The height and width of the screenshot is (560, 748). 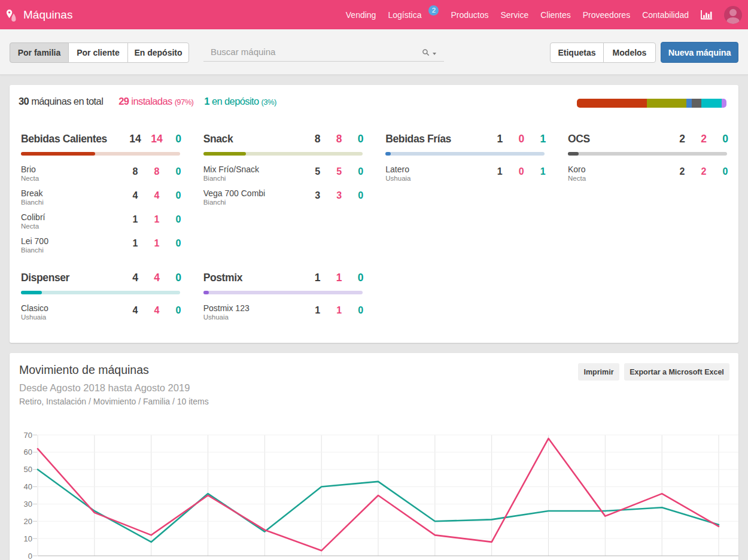 I want to click on machine-counts: 220, so click(x=704, y=172).